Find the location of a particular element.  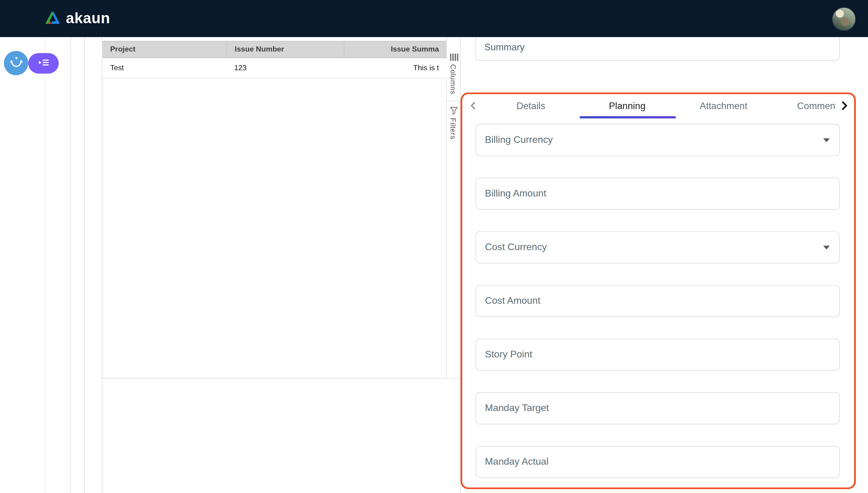

manday-target-label: Manday Target is located at coordinates (662, 408).